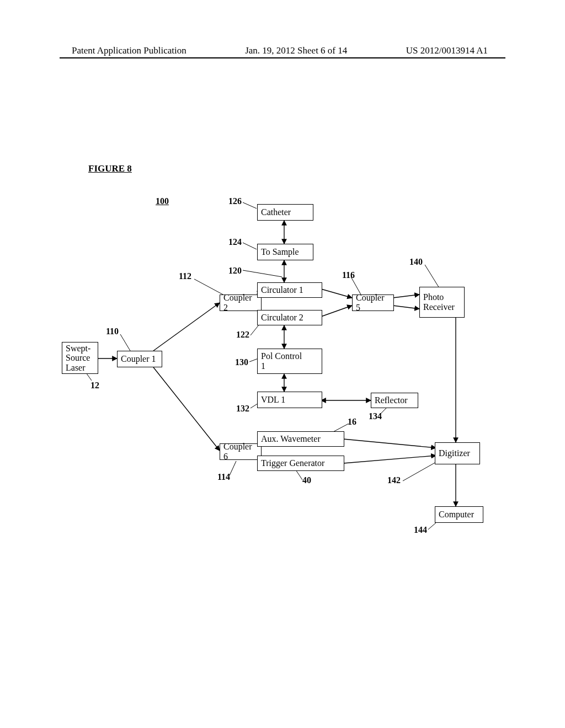 The width and height of the screenshot is (565, 728). I want to click on box-auxwavemeter: Aux. Wavemeter, so click(301, 439).